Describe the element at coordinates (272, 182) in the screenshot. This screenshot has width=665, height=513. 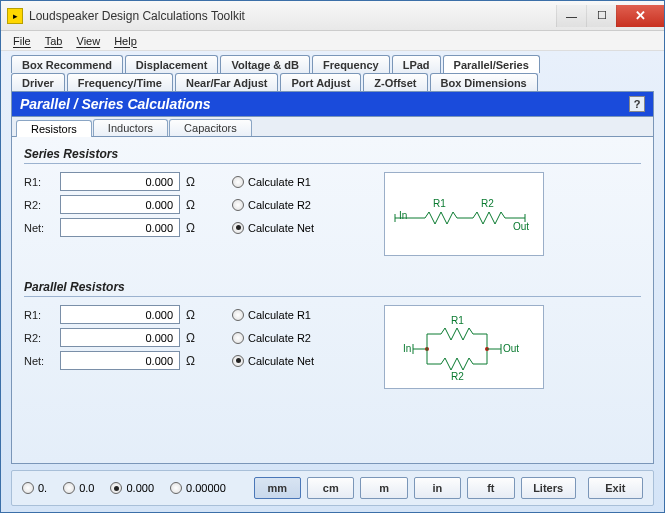
I see `series-calc-r1-radio: Calculate R1` at that location.